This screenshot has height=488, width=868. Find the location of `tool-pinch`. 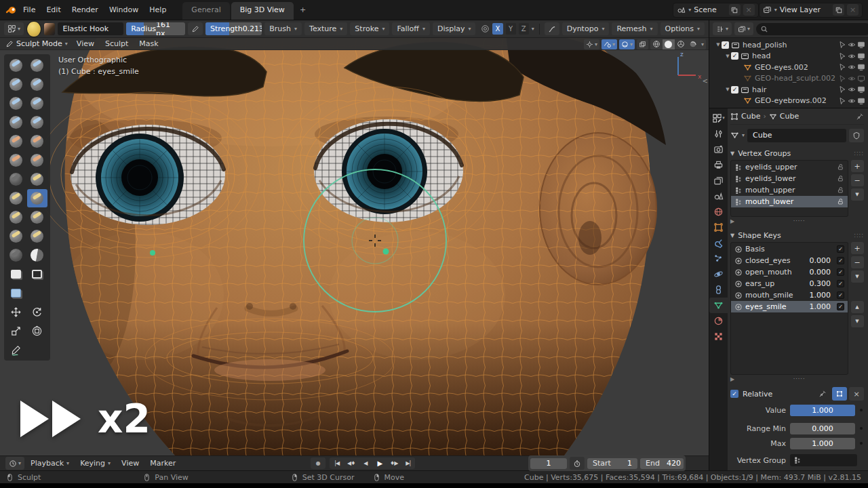

tool-pinch is located at coordinates (16, 179).